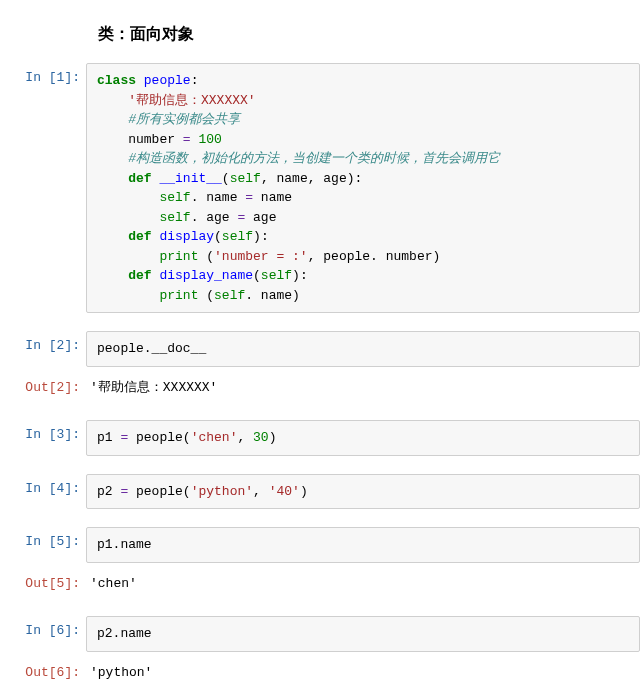  I want to click on prompt-in-6: In [6]:, so click(47, 628).